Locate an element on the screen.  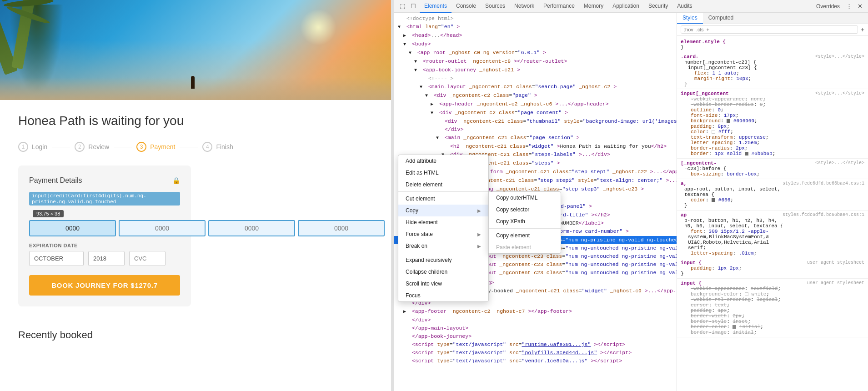
cm-force-state: Force state ▶ is located at coordinates (443, 234).